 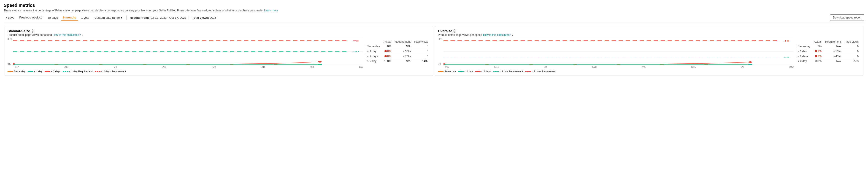 What do you see at coordinates (111, 71) in the screenshot?
I see `legend-2days-req: ≤ 2 days Requirement` at bounding box center [111, 71].